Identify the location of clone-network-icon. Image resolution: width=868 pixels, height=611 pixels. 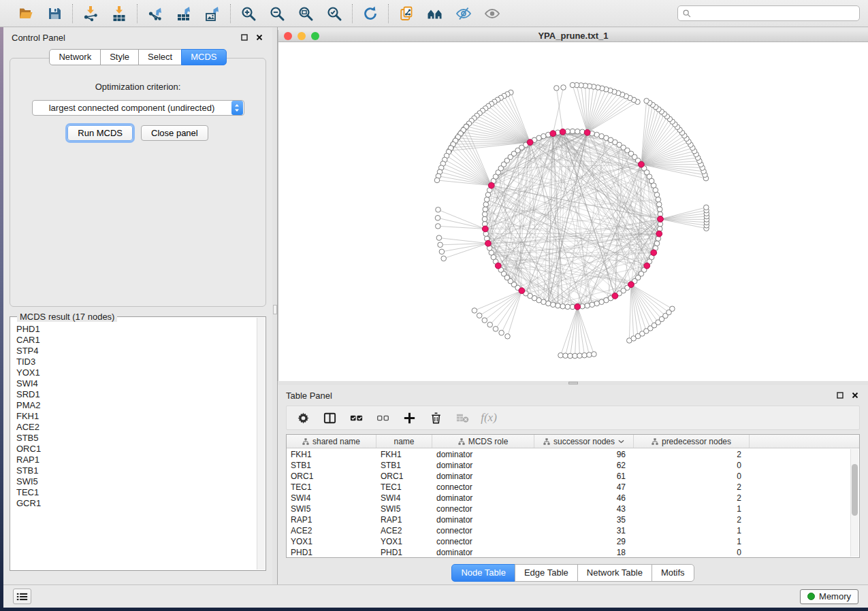
(406, 14).